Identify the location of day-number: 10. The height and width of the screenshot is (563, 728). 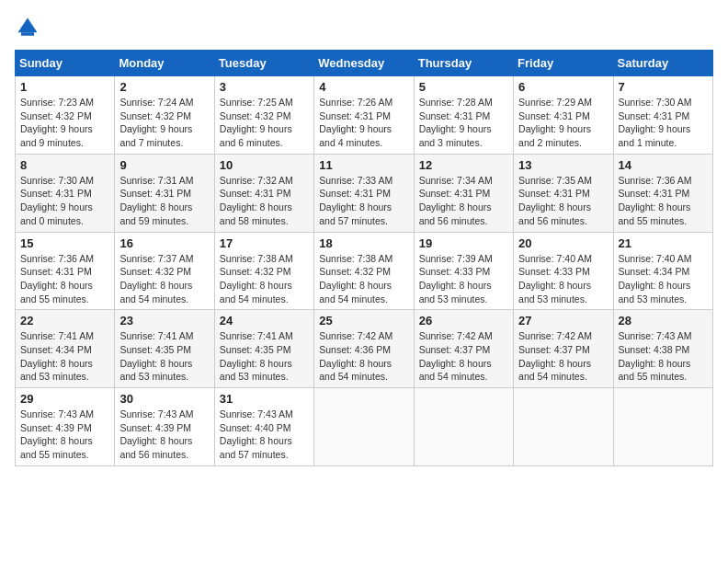
(265, 166).